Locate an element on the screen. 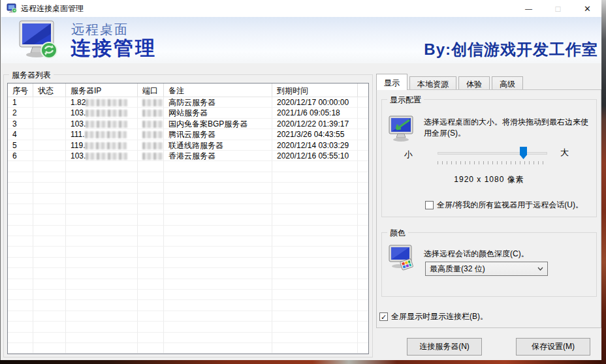 The image size is (606, 364). save-settings-button: 保存设置(M) is located at coordinates (553, 347).